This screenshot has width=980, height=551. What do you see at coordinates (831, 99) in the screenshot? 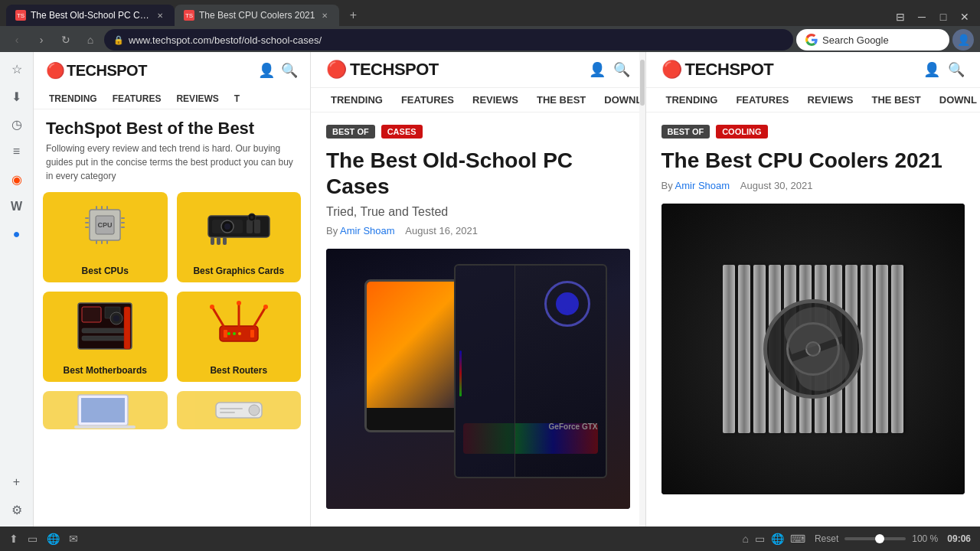
I see `right-nav-reviews: REVIEWS` at bounding box center [831, 99].